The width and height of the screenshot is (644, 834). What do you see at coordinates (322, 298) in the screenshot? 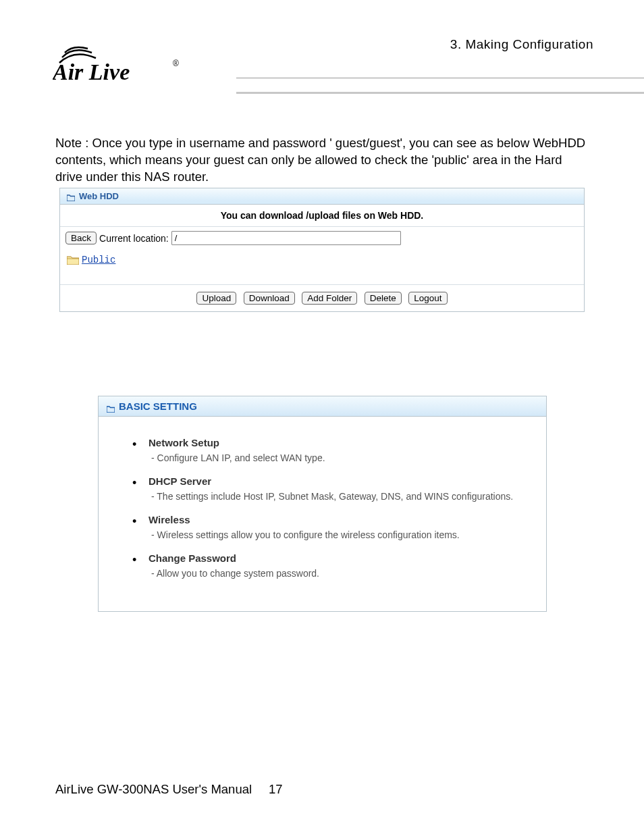
I see `button-bar: Upload Download Add Folder Delete Logout` at bounding box center [322, 298].